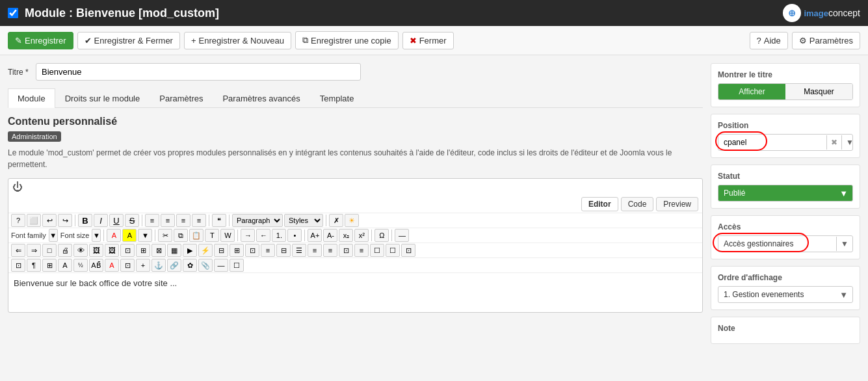  What do you see at coordinates (190, 265) in the screenshot?
I see `tb-r4-btn12: ✿` at bounding box center [190, 265].